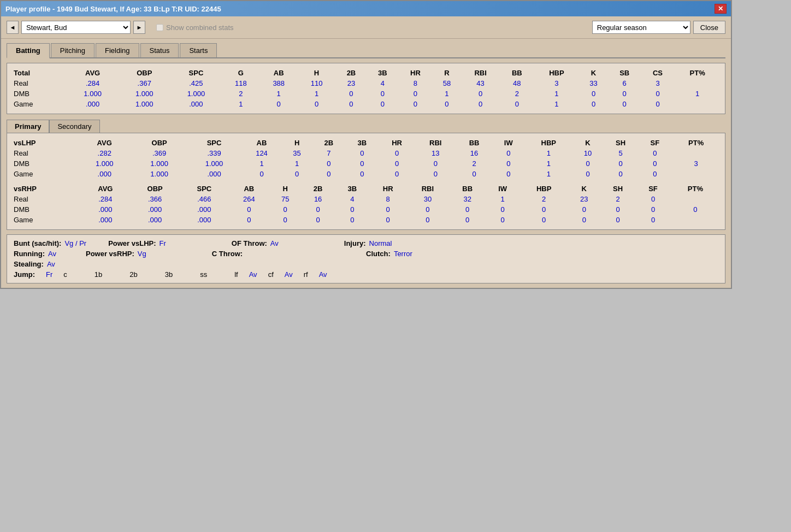 This screenshot has width=791, height=532. I want to click on col-spc: SPC, so click(197, 73).